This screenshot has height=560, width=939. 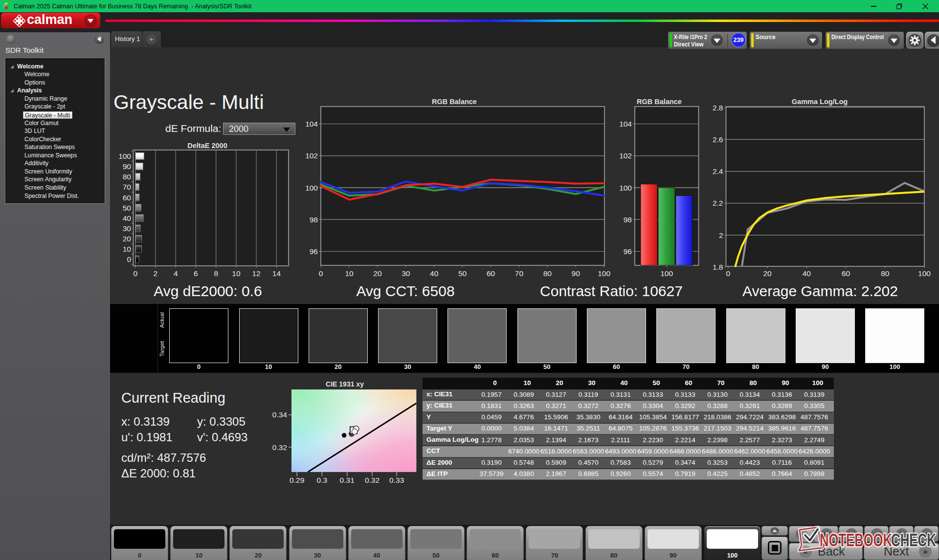 What do you see at coordinates (914, 540) in the screenshot?
I see `svg-text: CHECK` at bounding box center [914, 540].